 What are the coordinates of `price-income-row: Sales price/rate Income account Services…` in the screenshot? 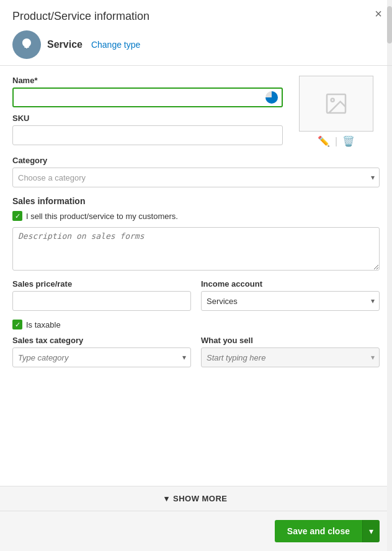 It's located at (196, 295).